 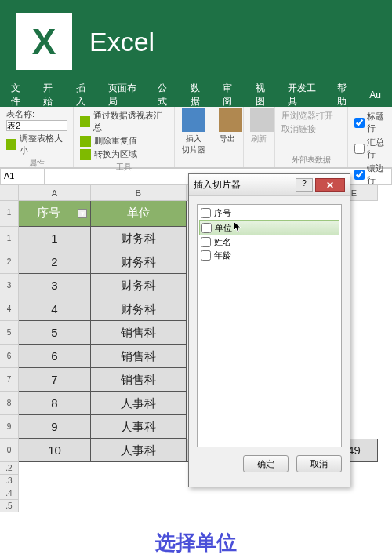 What do you see at coordinates (270, 213) in the screenshot?
I see `slicer-item-seq: 序号` at bounding box center [270, 213].